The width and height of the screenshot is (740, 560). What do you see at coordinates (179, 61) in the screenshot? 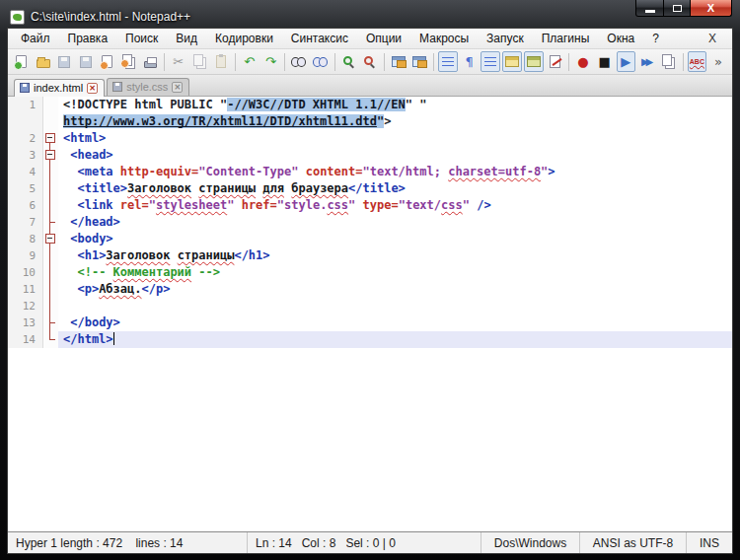
I see `cut-icon: ✂` at bounding box center [179, 61].